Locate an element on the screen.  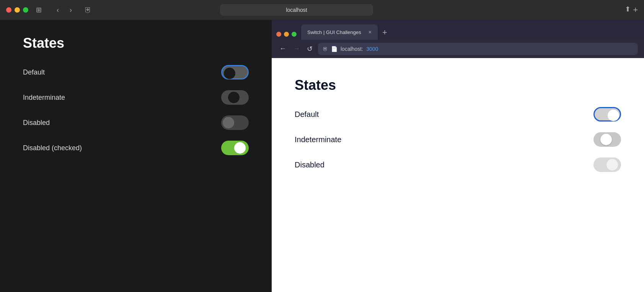
page-icon: 📄 is located at coordinates (334, 49).